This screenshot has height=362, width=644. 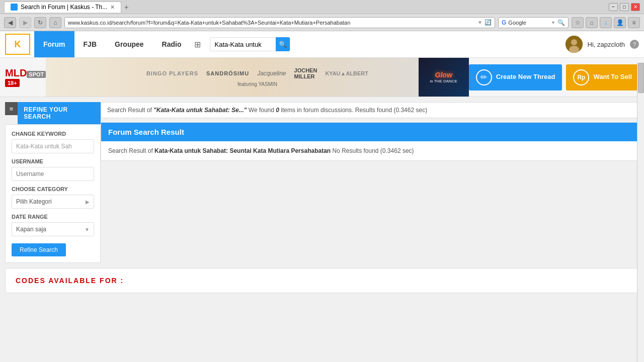 I want to click on scrollbar, so click(x=640, y=212).